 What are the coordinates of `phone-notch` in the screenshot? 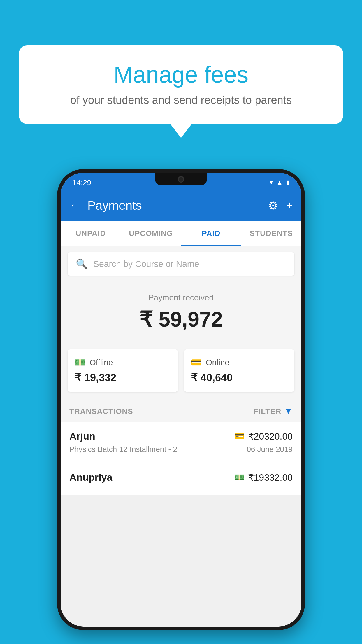 It's located at (181, 179).